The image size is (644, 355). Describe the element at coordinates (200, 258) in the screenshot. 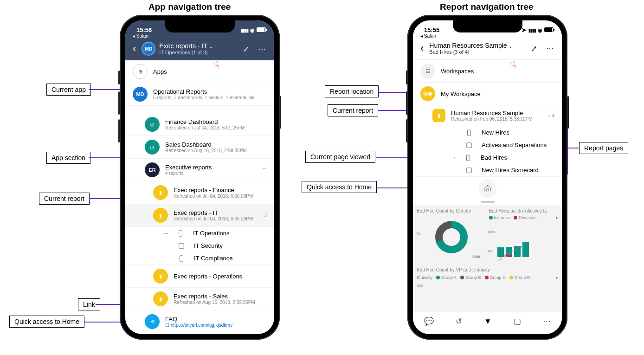

I see `report-page-row: IT Compliance` at that location.